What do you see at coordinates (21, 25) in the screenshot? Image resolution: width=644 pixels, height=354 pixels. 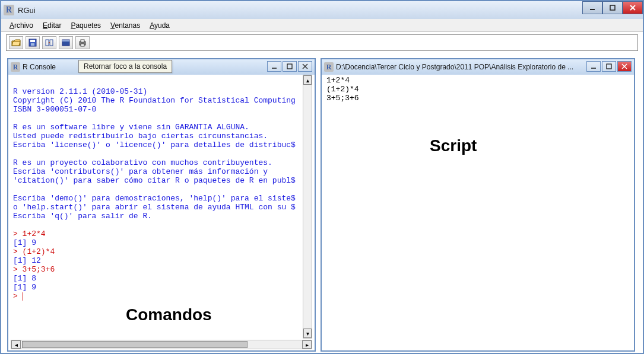 I see `menu-archivo: Archivo` at bounding box center [21, 25].